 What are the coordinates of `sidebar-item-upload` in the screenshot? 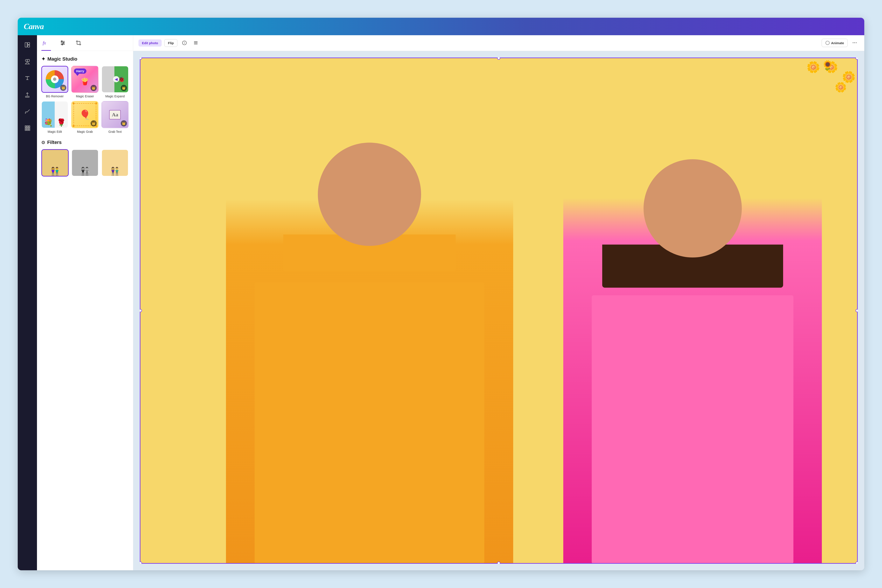 It's located at (27, 95).